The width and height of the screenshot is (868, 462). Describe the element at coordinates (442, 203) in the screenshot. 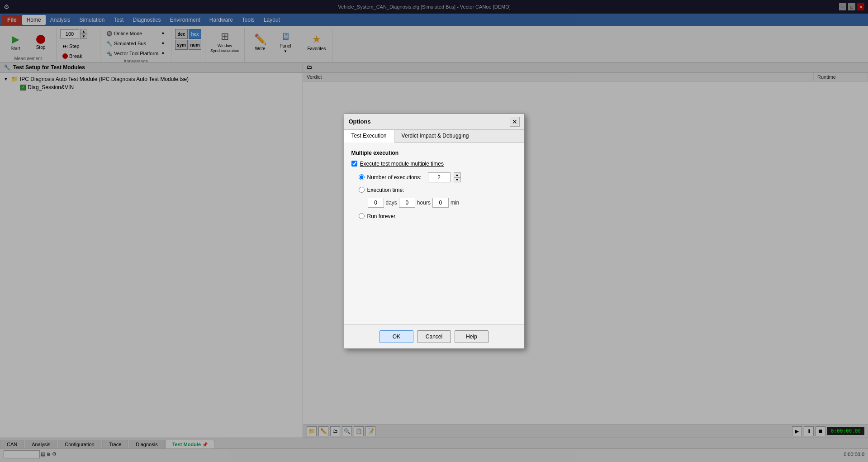

I see `time-inputs: days hours min` at that location.